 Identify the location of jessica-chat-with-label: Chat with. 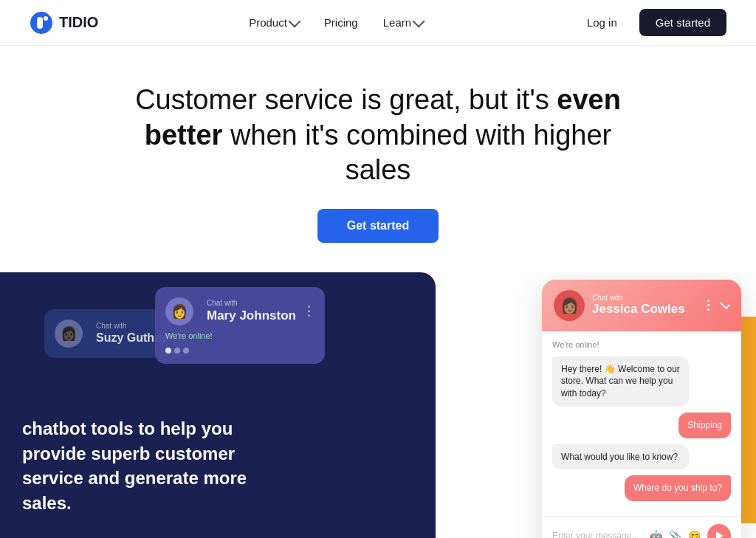
(643, 298).